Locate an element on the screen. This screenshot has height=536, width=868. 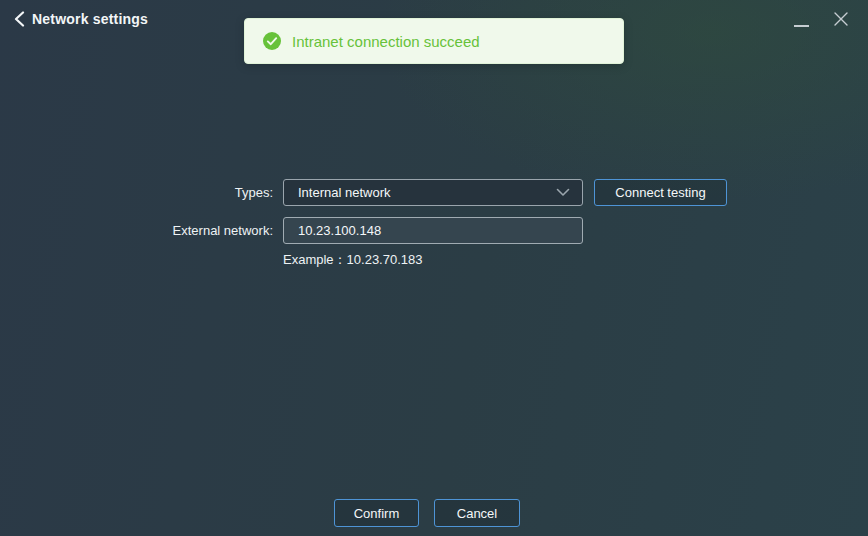
check-circle-icon is located at coordinates (272, 41).